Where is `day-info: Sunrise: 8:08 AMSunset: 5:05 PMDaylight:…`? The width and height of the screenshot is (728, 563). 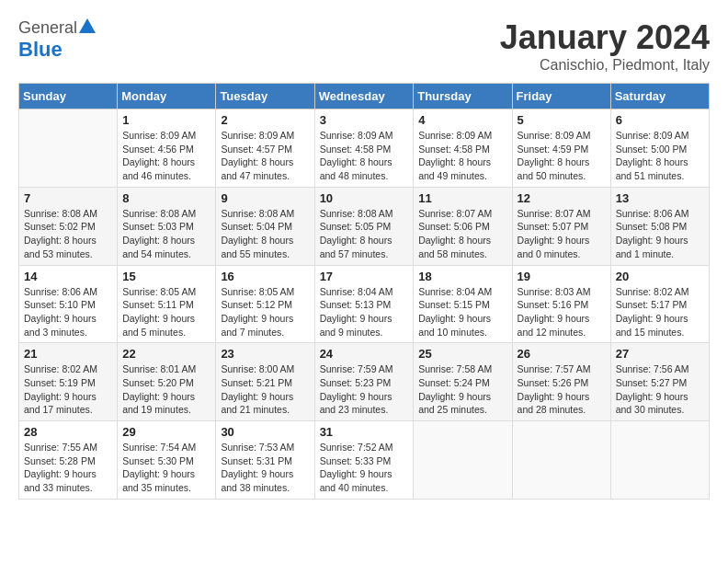
day-info: Sunrise: 8:08 AMSunset: 5:05 PMDaylight:… is located at coordinates (364, 234).